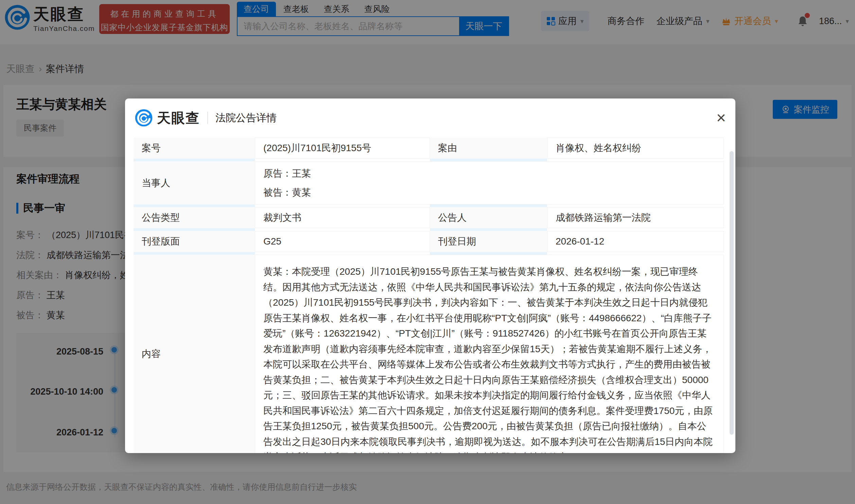 Image resolution: width=855 pixels, height=504 pixels. I want to click on defendant-line: 被告：黄某, so click(287, 193).